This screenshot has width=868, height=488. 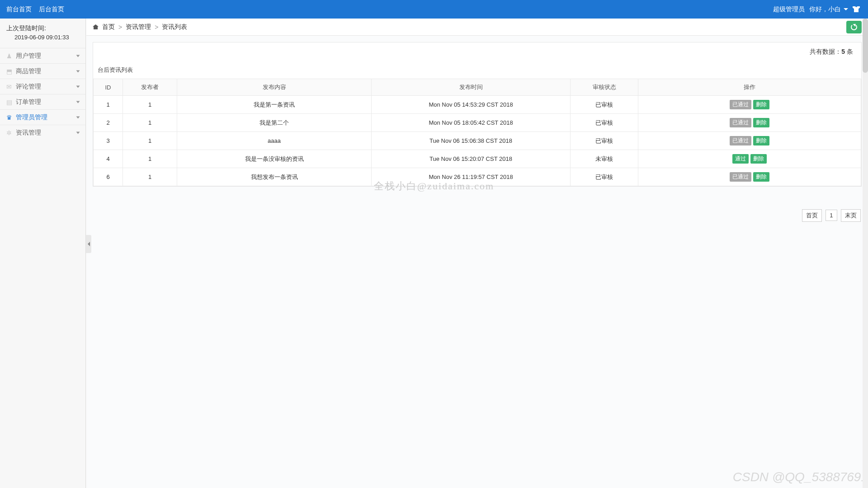 What do you see at coordinates (274, 177) in the screenshot?
I see `cell: 我想发布一条资讯` at bounding box center [274, 177].